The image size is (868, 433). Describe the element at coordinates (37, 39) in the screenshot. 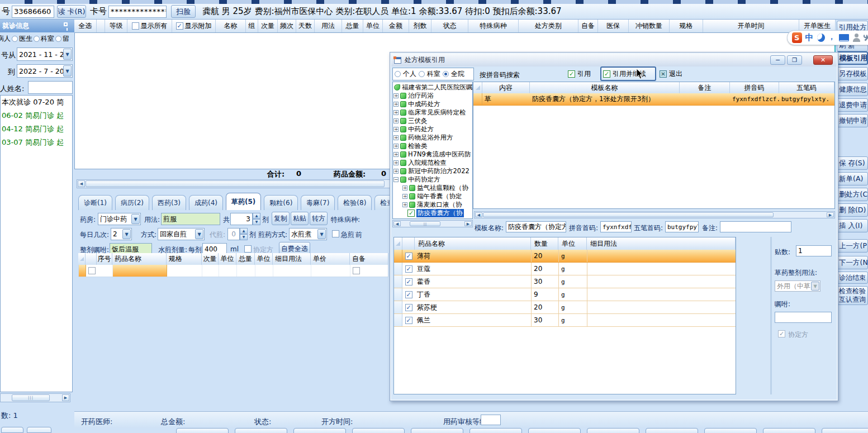

I see `radio-doctor` at that location.